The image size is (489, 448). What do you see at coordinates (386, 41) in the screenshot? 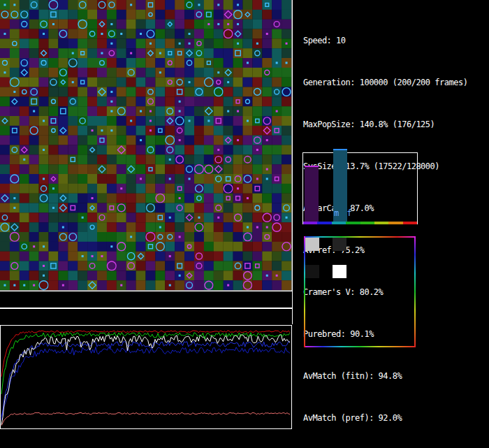
I see `stat-speed: Speed: 10` at bounding box center [386, 41].